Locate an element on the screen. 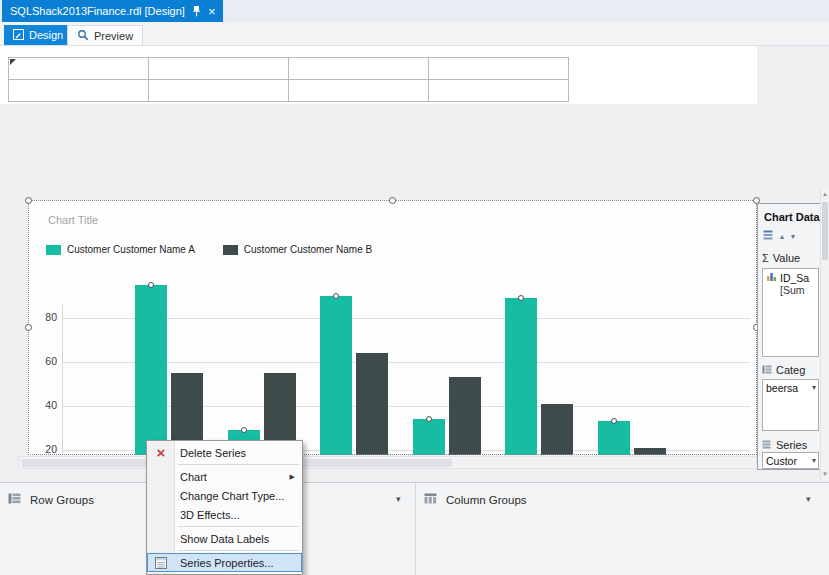  menu-item-label: 3D Effects... is located at coordinates (210, 515).